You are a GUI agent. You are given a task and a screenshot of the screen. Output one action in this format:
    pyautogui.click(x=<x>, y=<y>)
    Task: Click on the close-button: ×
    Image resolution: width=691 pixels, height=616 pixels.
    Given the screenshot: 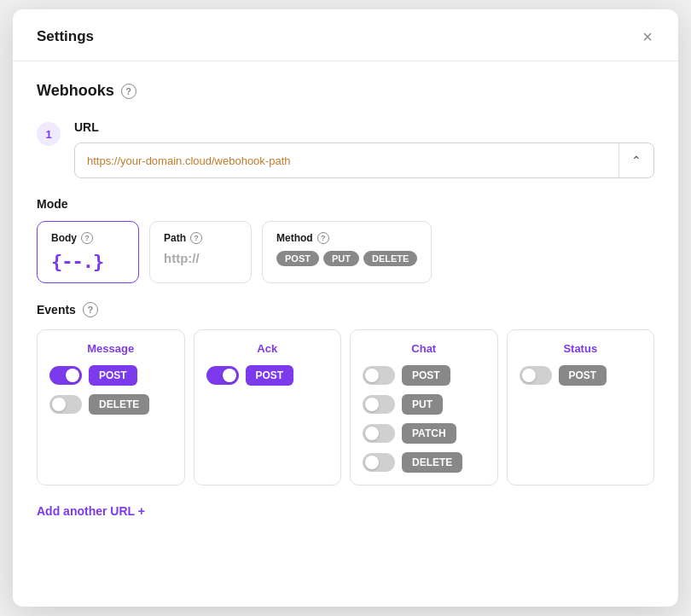 What is the action you would take?
    pyautogui.click(x=647, y=37)
    